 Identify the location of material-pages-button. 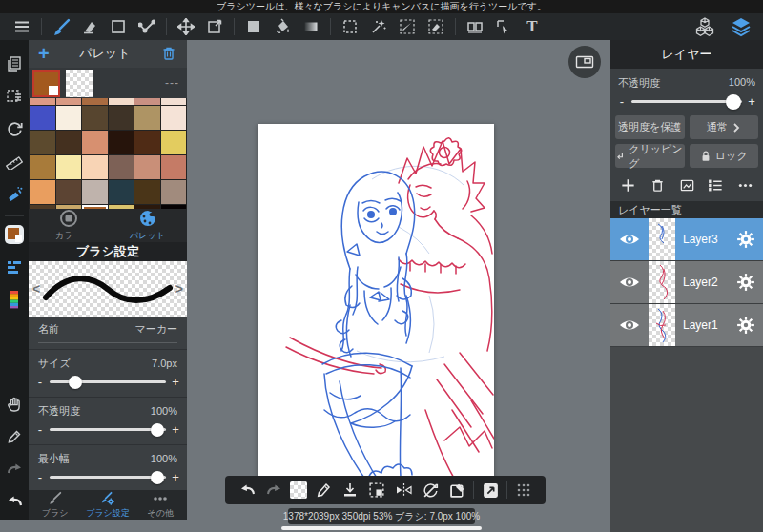
(14, 64).